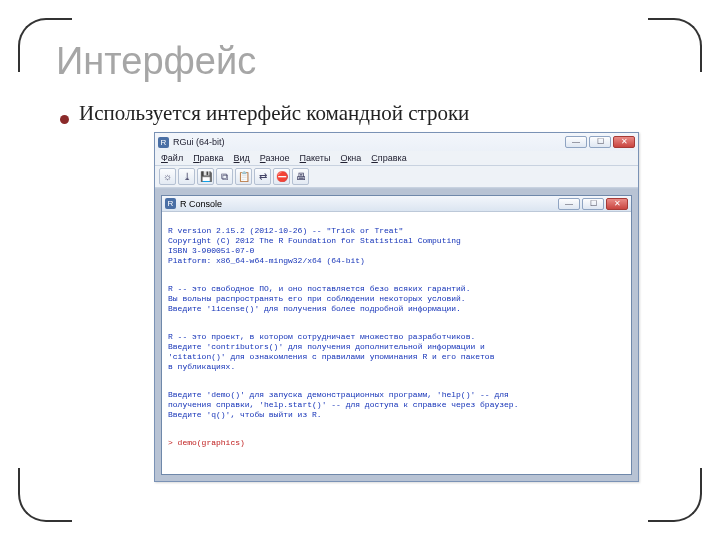 The width and height of the screenshot is (720, 540). Describe the element at coordinates (593, 204) in the screenshot. I see `console-window-buttons: — ☐ ✕` at that location.